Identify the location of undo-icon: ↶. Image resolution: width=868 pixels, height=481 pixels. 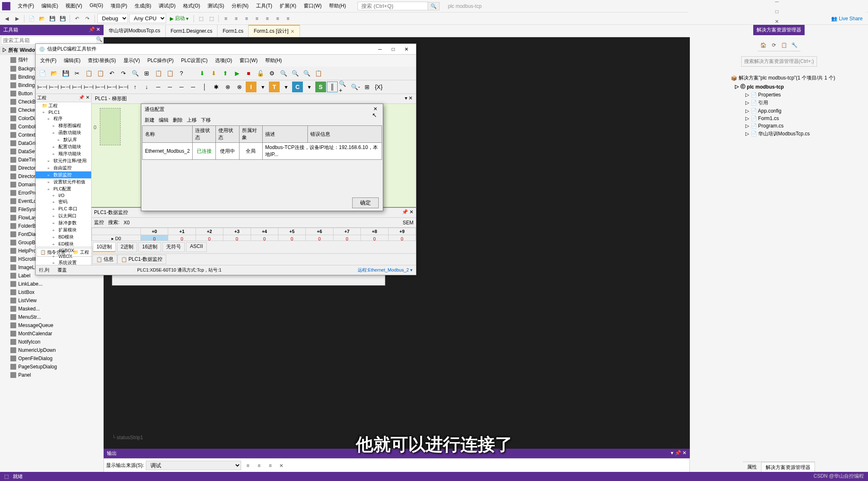
(112, 73).